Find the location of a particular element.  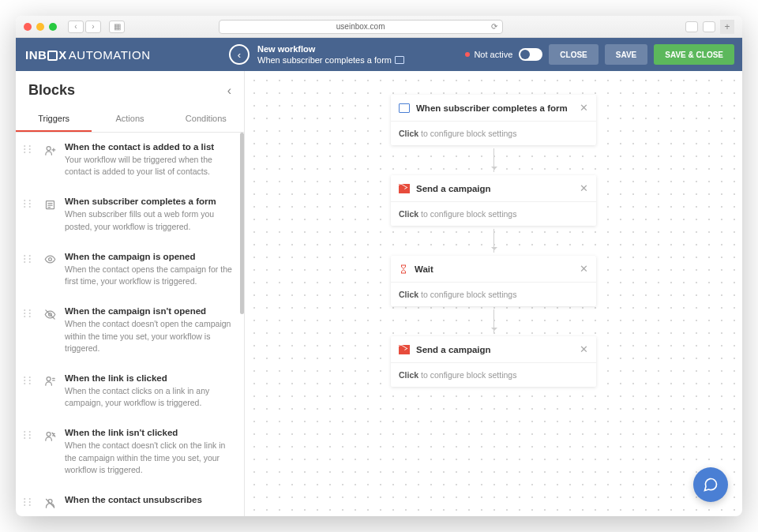

trigger-item: • •• •• •When the campaign isn't openedW… is located at coordinates (129, 330).